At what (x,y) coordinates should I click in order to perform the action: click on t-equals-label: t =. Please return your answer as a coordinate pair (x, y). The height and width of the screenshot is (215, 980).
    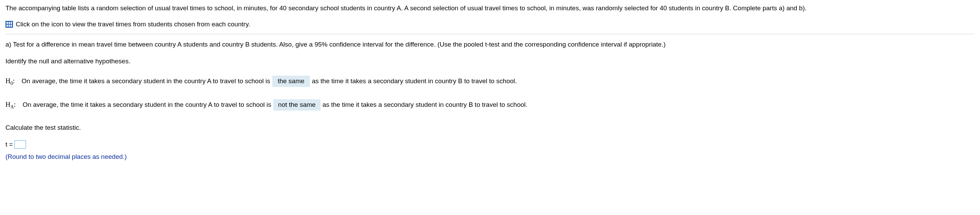
    Looking at the image, I should click on (9, 144).